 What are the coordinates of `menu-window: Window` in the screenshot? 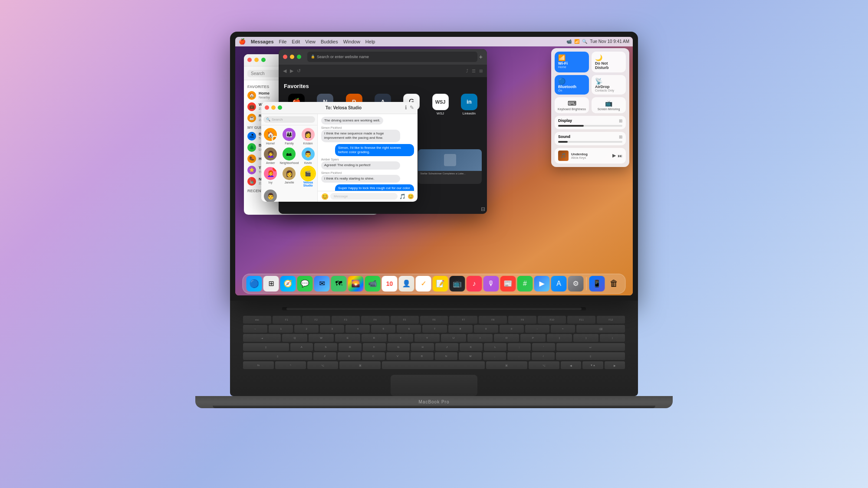 It's located at (352, 42).